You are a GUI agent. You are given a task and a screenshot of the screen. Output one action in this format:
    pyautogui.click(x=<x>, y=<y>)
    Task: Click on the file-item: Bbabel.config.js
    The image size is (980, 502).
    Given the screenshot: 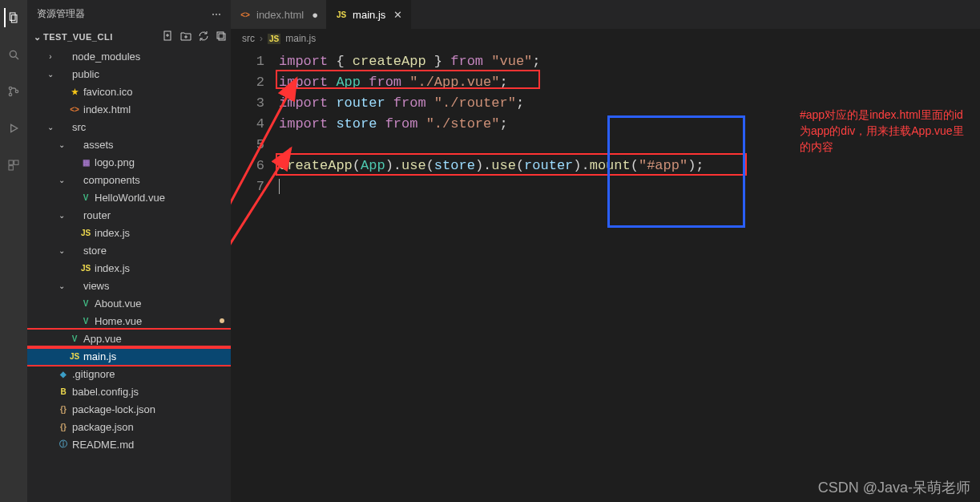 What is the action you would take?
    pyautogui.click(x=129, y=391)
    